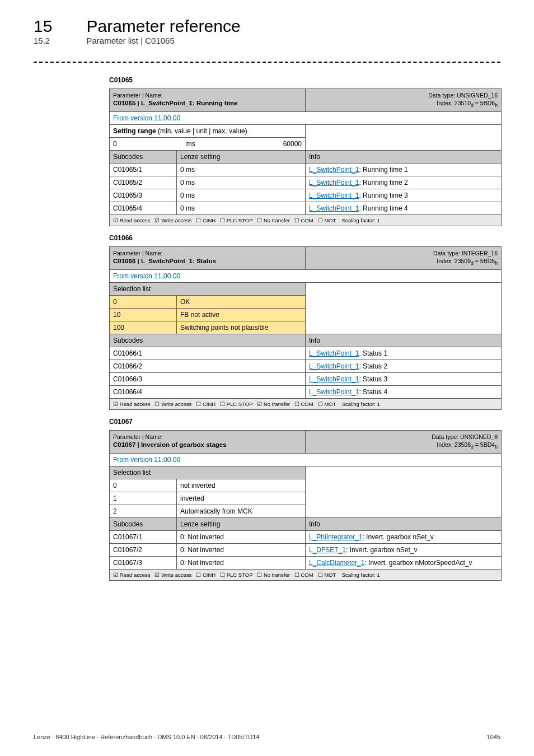  Describe the element at coordinates (404, 366) in the screenshot. I see `info-cell: L_SwitchPoint_1: Status 2` at that location.